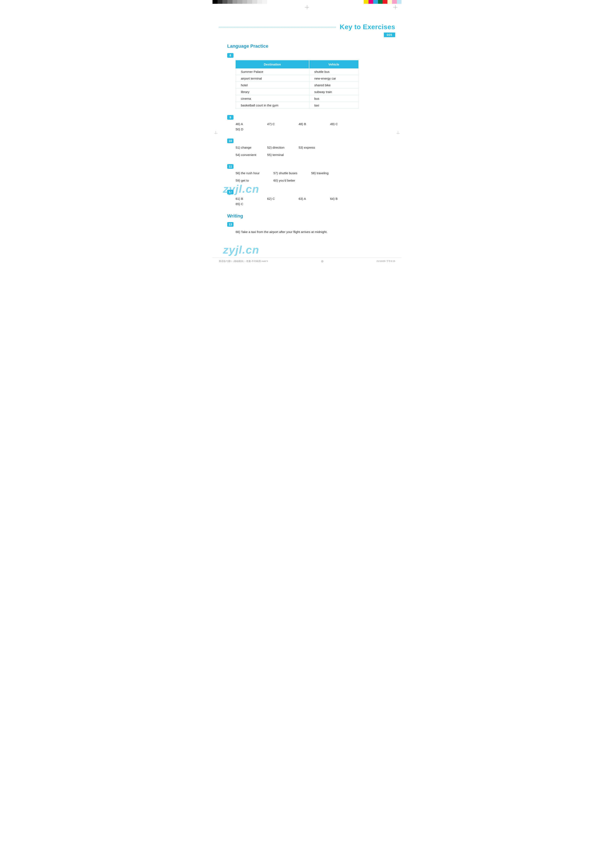 This screenshot has height=868, width=614. What do you see at coordinates (307, 7) in the screenshot?
I see `crosshair-top-center` at bounding box center [307, 7].